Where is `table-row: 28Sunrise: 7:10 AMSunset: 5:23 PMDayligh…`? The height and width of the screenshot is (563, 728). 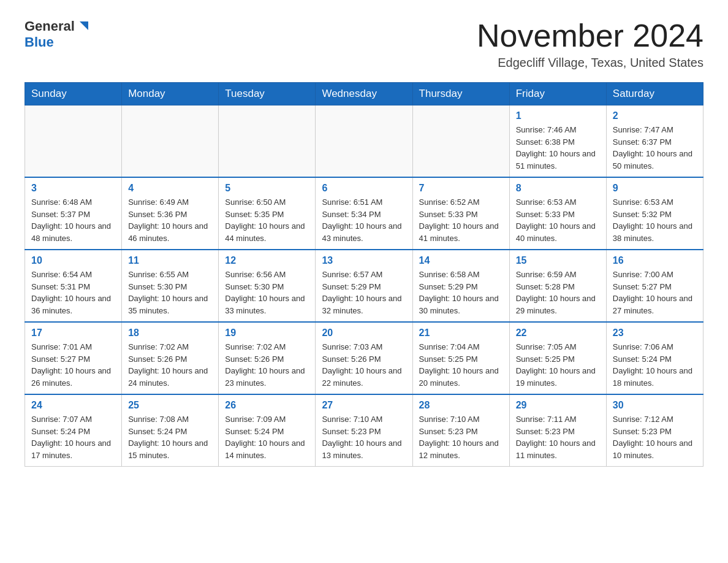 table-row: 28Sunrise: 7:10 AMSunset: 5:23 PMDayligh… is located at coordinates (461, 431).